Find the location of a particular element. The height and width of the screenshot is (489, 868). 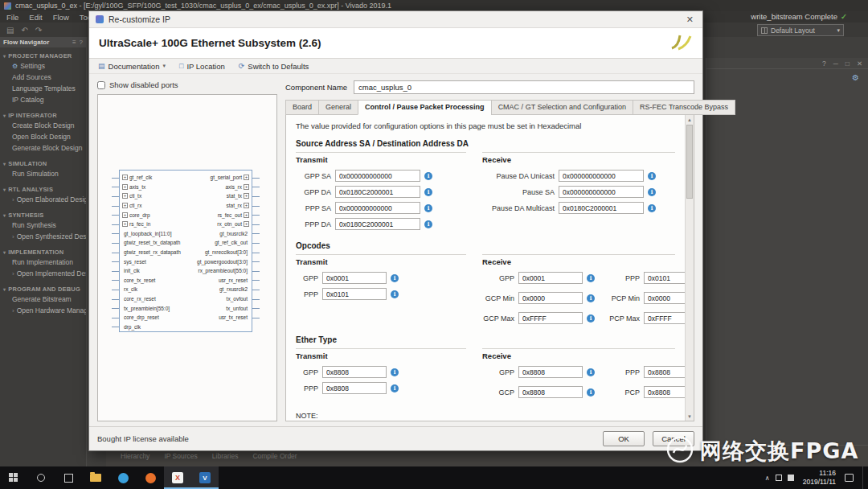

ip-location-link: □ IP Location is located at coordinates (203, 66).